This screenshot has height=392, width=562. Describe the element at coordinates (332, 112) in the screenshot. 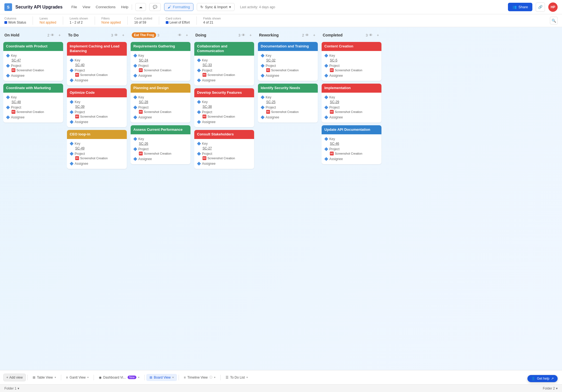

I see `project-badge-c15: SC` at that location.